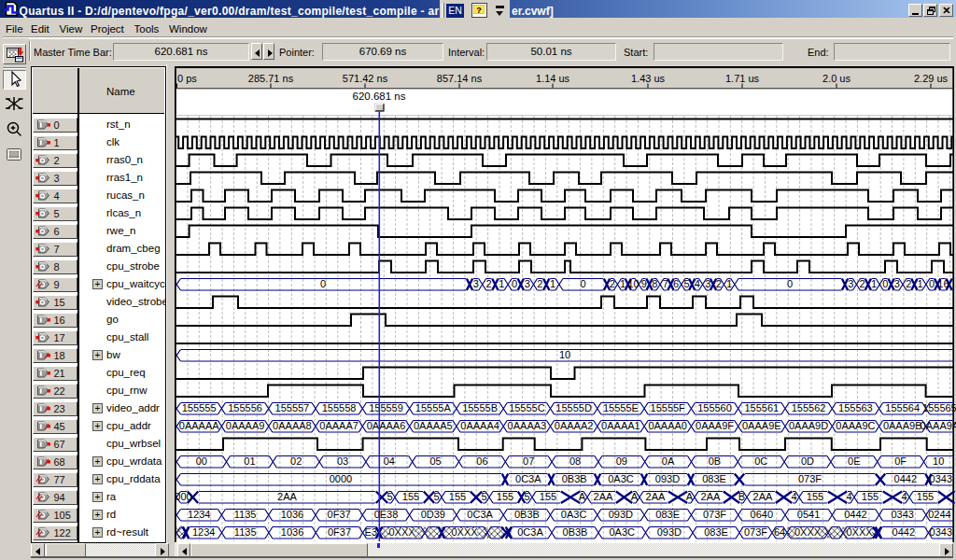  What do you see at coordinates (575, 461) in the screenshot?
I see `svg-text: 08` at bounding box center [575, 461].